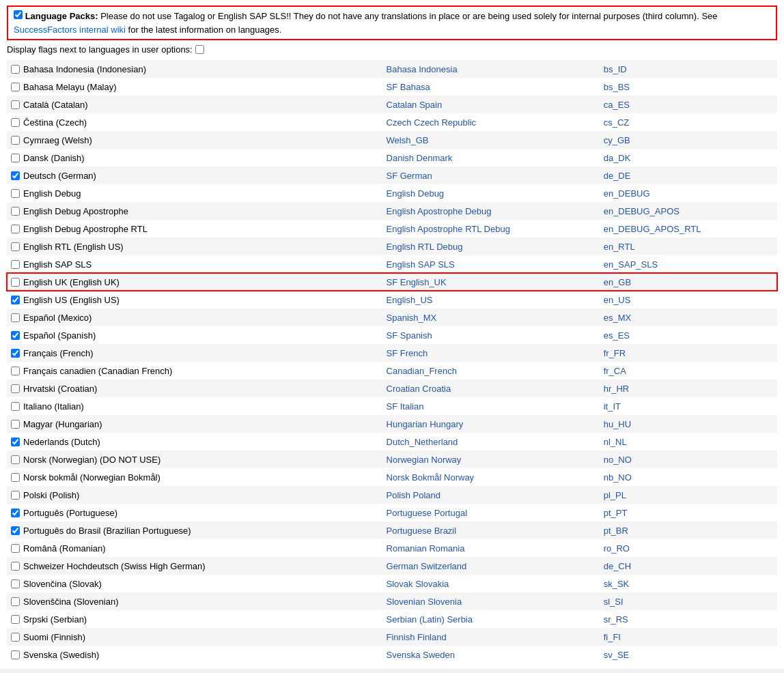 The width and height of the screenshot is (784, 673). I want to click on language-packs-checkbox, so click(18, 15).